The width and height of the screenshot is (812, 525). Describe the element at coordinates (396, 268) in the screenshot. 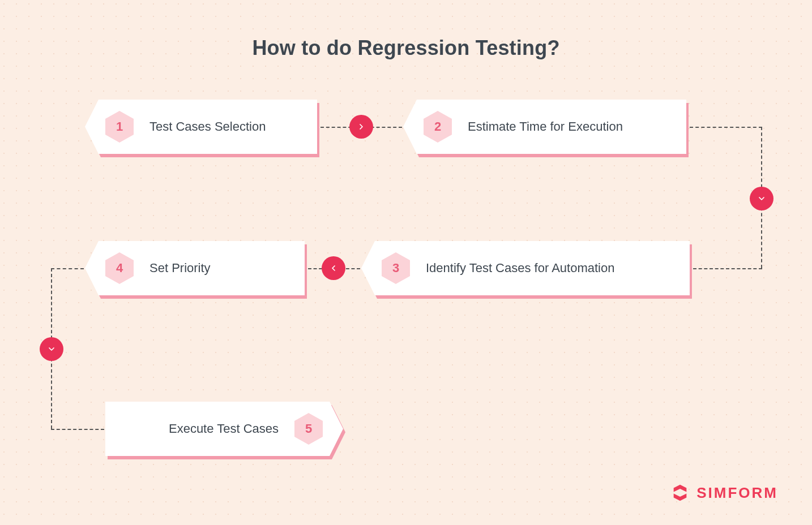

I see `hexagon-icon: 3` at that location.